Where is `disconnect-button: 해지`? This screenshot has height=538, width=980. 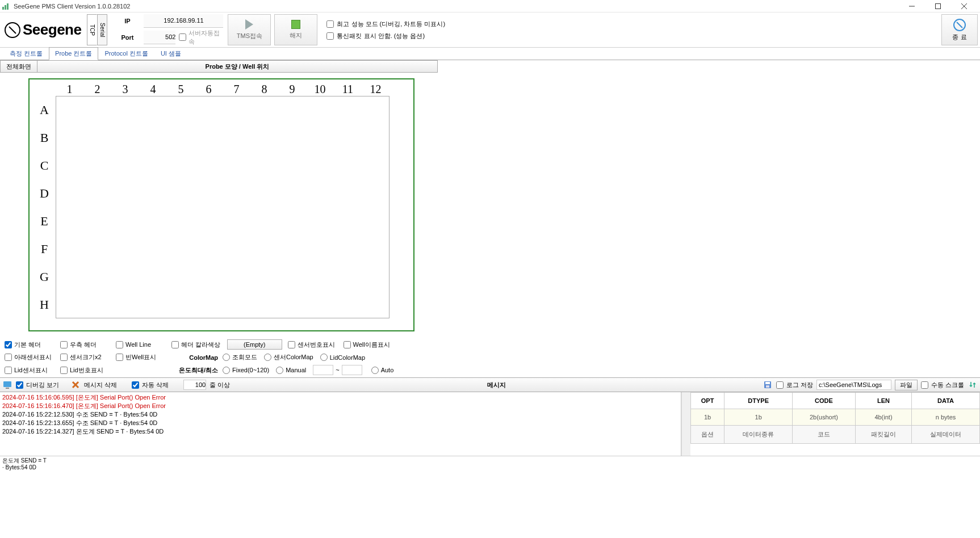 disconnect-button: 해지 is located at coordinates (296, 30).